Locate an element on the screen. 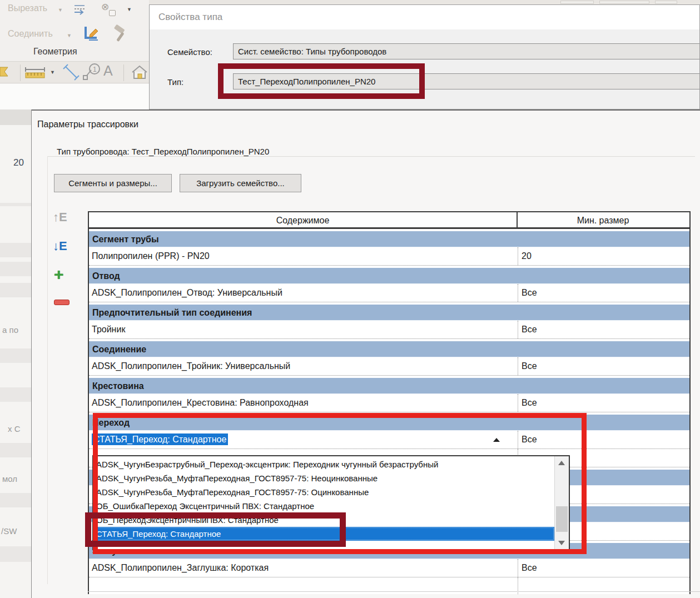 This screenshot has height=598, width=700. geometry-panel-label: Геометрия is located at coordinates (56, 52).